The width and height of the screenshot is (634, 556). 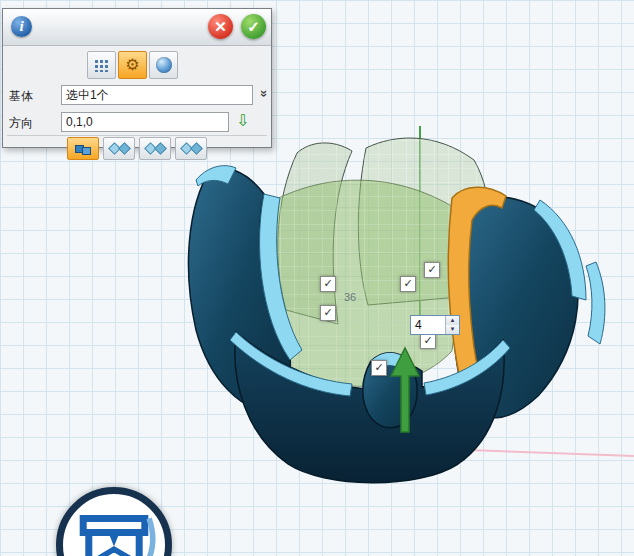 I want to click on spinner-down-icon: ▾, so click(x=452, y=330).